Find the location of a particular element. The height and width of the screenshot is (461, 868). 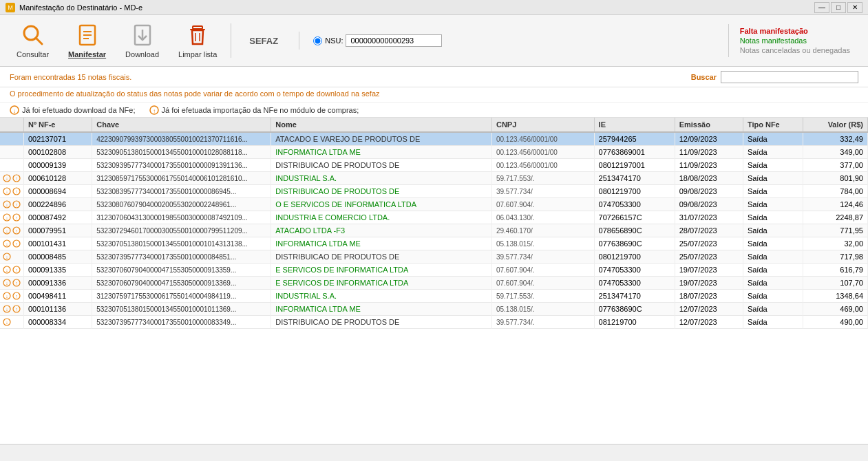

table-row: 0000091395323093957773400017355001000009… is located at coordinates (434, 165).